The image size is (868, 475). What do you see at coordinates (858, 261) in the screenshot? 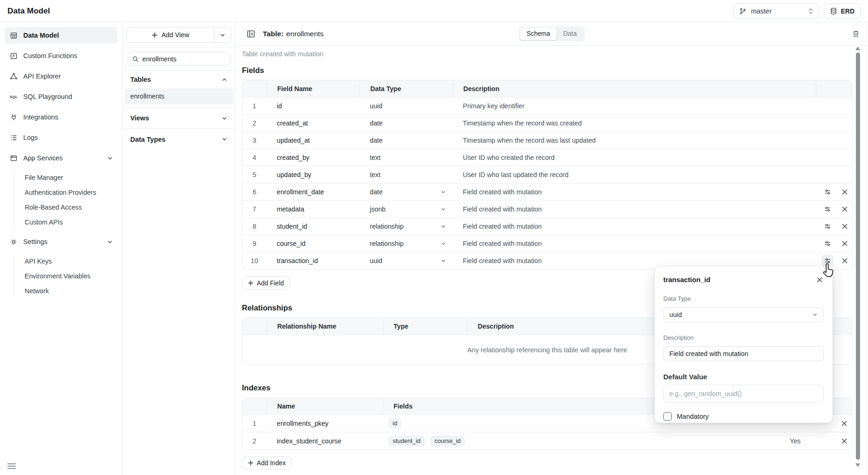
I see `vertical-scrollbar` at bounding box center [858, 261].